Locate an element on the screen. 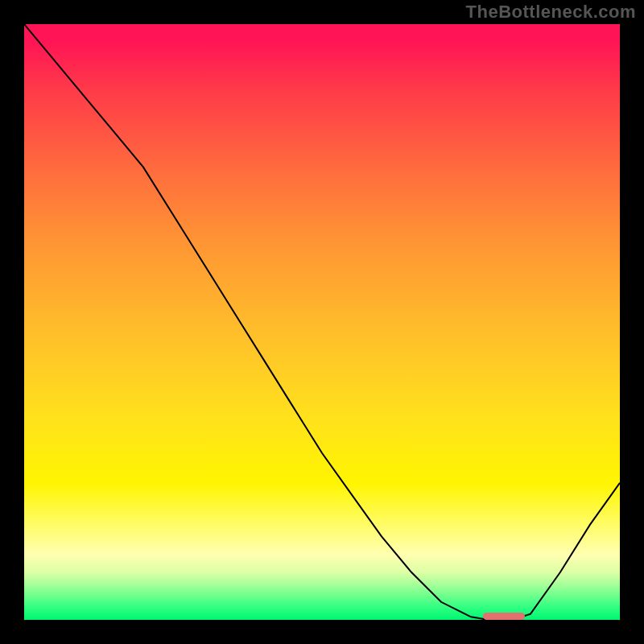 The width and height of the screenshot is (644, 644). optimal-range-marker is located at coordinates (504, 617).